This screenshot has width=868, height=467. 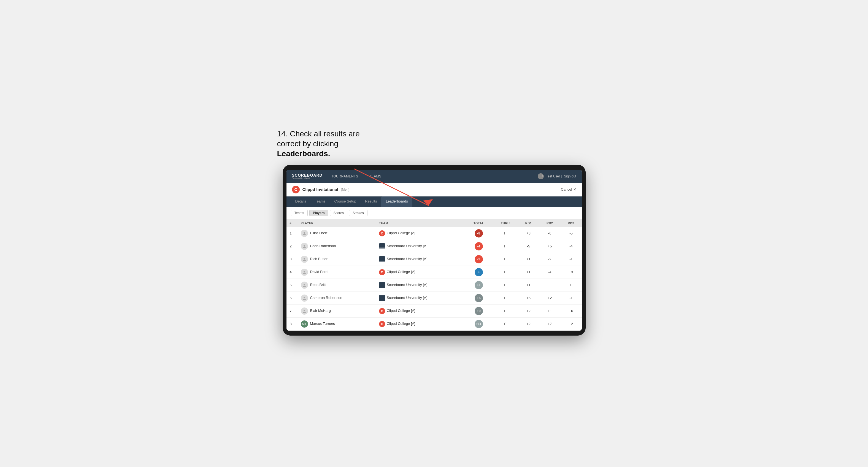 I want to click on row-total: +1, so click(x=478, y=285).